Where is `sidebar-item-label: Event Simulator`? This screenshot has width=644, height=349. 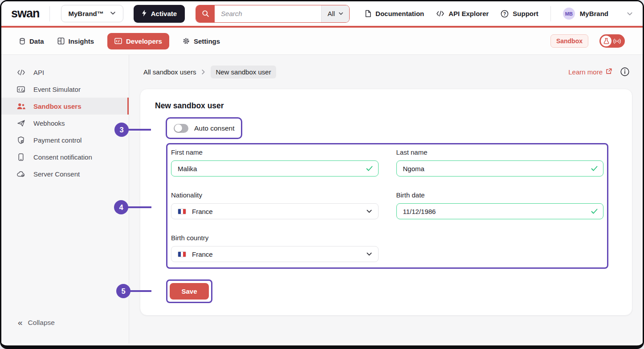
sidebar-item-label: Event Simulator is located at coordinates (57, 89).